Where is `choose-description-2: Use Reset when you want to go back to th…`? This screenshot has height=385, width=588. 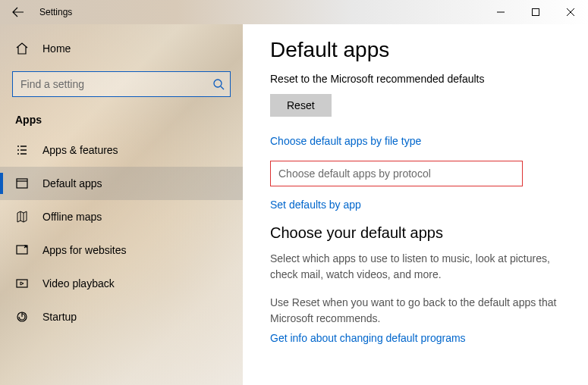 choose-description-2: Use Reset when you want to go back to th… is located at coordinates (419, 311).